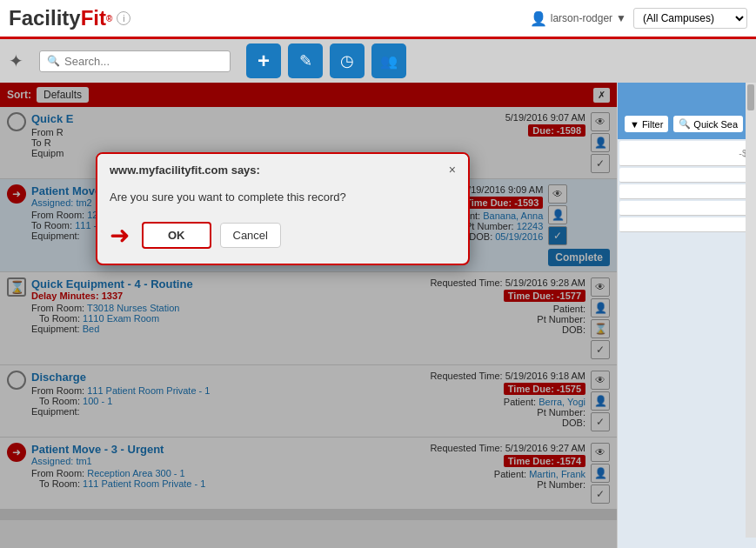 Image resolution: width=756 pixels, height=548 pixels. I want to click on toolbar: ✦ 🔍 + ✎ ◷ 👥, so click(378, 61).